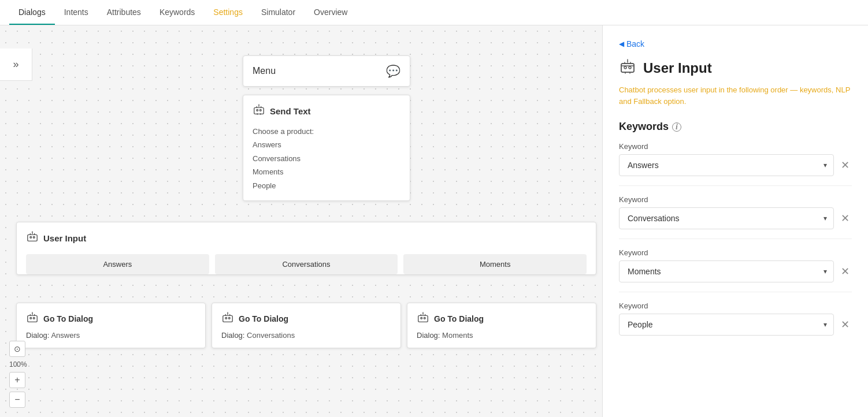 The height and width of the screenshot is (417, 868). What do you see at coordinates (264, 71) in the screenshot?
I see `menu-node-title: Menu` at bounding box center [264, 71].